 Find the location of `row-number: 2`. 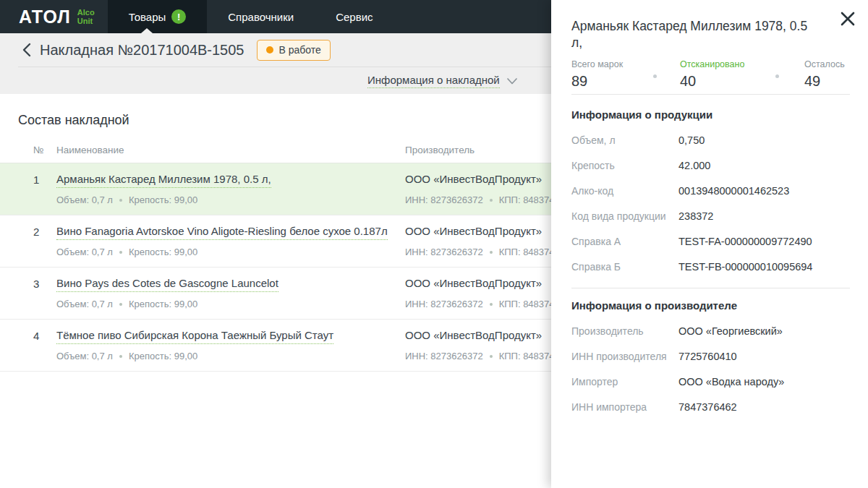

row-number: 2 is located at coordinates (36, 231).